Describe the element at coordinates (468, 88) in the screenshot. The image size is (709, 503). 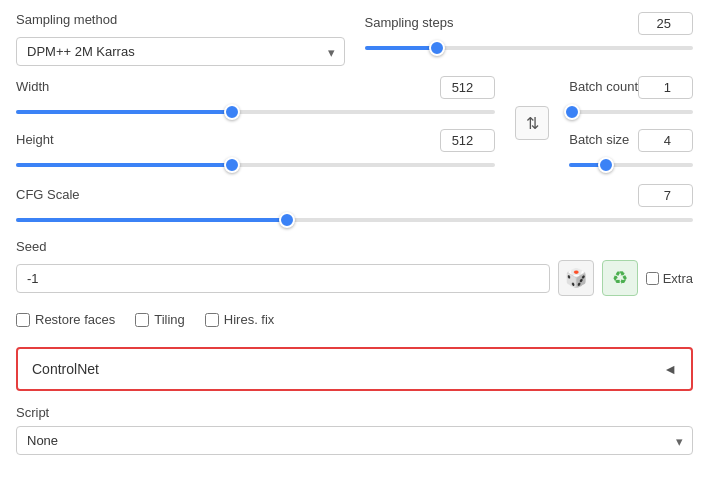
I see `width-input` at that location.